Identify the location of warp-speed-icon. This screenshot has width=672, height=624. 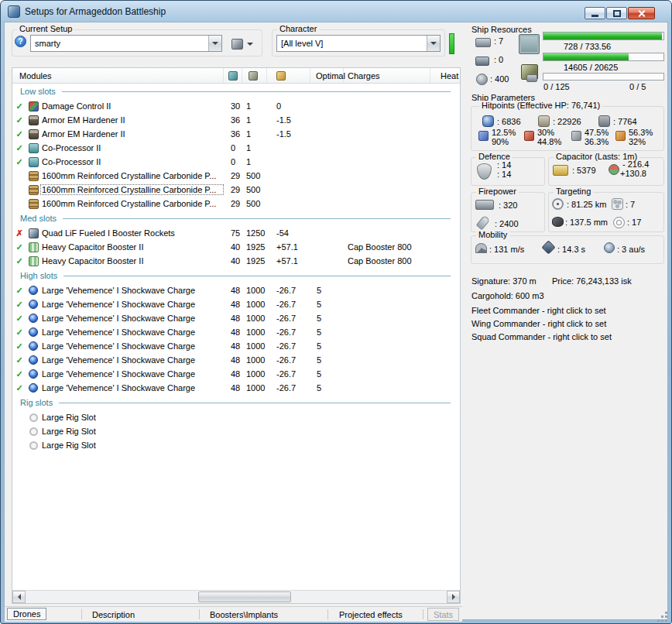
(609, 248).